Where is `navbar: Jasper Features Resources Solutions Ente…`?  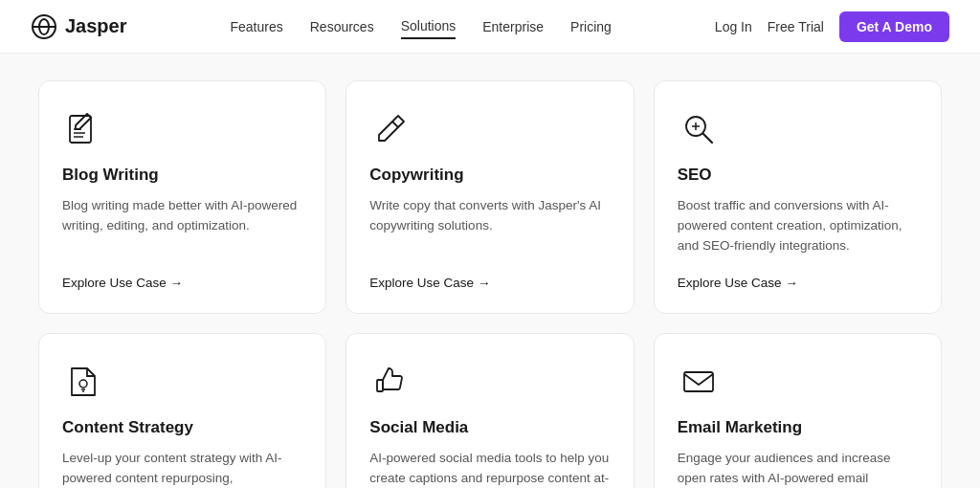 navbar: Jasper Features Resources Solutions Ente… is located at coordinates (490, 27).